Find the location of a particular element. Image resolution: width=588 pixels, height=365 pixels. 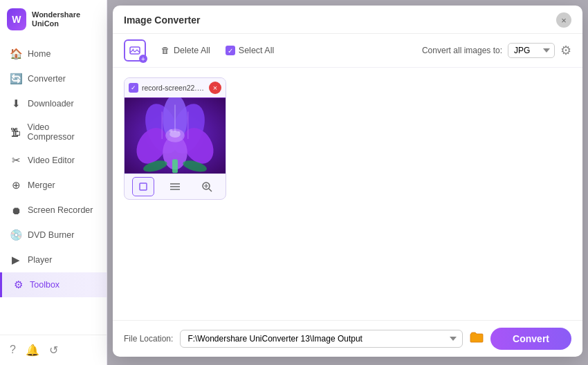

sidebar-item-dvd-burner-label: DVD Burner is located at coordinates (51, 235).